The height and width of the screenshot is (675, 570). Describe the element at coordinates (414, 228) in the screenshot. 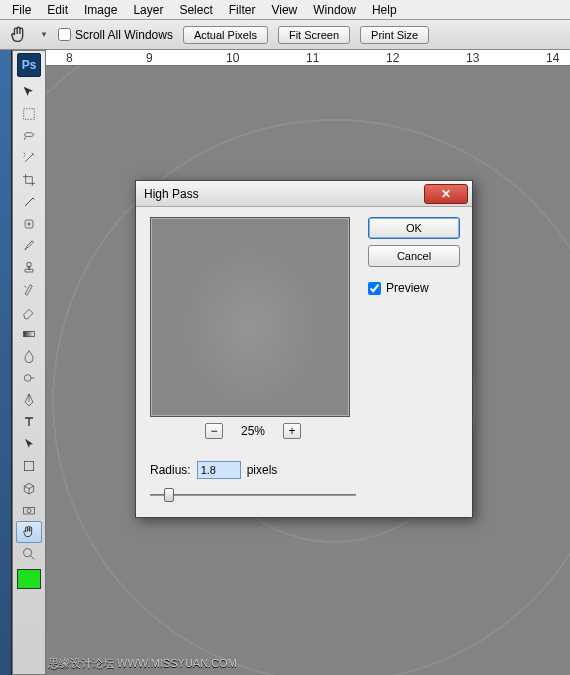

I see `ok-button: OK` at that location.